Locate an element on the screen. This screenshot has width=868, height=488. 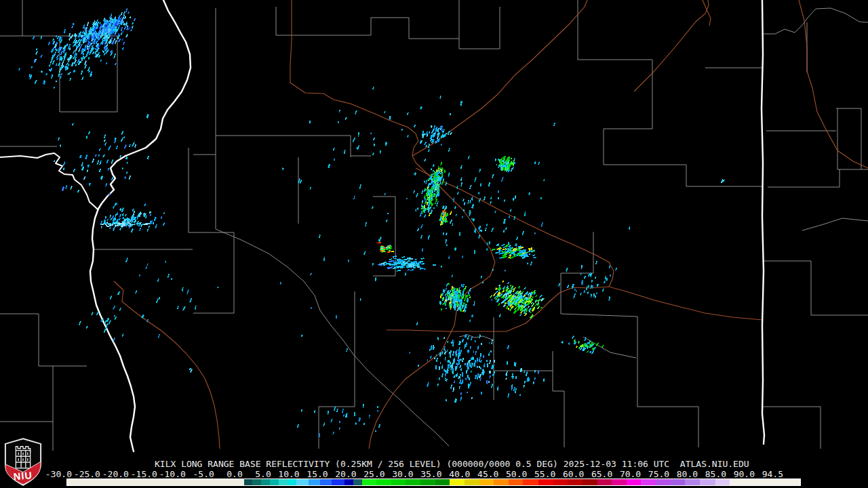
scale-label: 50.0 is located at coordinates (513, 474).